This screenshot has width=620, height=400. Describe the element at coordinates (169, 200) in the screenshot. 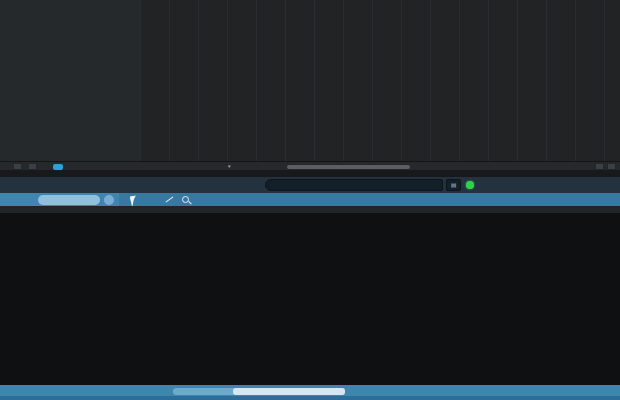

I see `line-tool-icon` at that location.